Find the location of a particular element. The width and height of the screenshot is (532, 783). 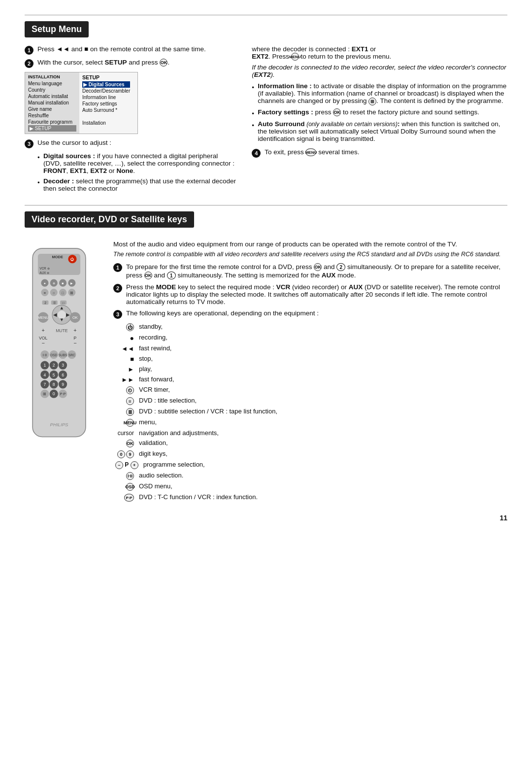

svg-text: SRC is located at coordinates (72, 355).